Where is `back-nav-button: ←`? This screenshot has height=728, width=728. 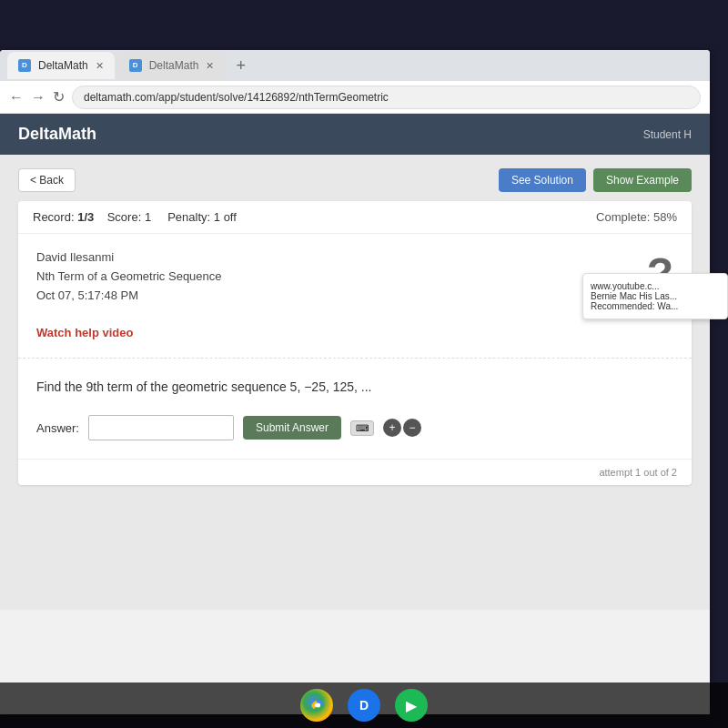 back-nav-button: ← is located at coordinates (16, 97).